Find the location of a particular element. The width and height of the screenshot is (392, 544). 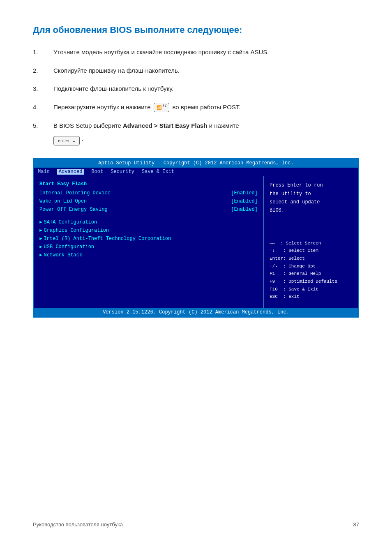

step-3-text: Подключите флэш-накопитель к ноутбуку. is located at coordinates (206, 89).